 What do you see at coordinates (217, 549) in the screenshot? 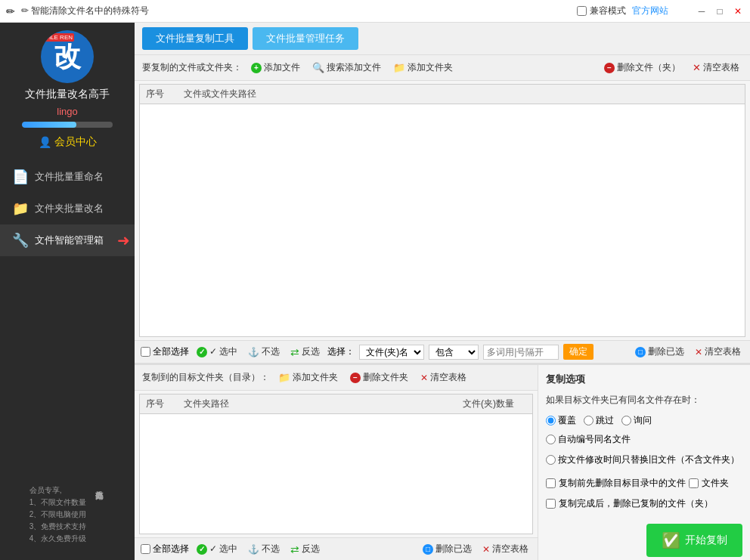
I see `dest-select-checked-btn: ✓ ✓ 选中` at bounding box center [217, 549].